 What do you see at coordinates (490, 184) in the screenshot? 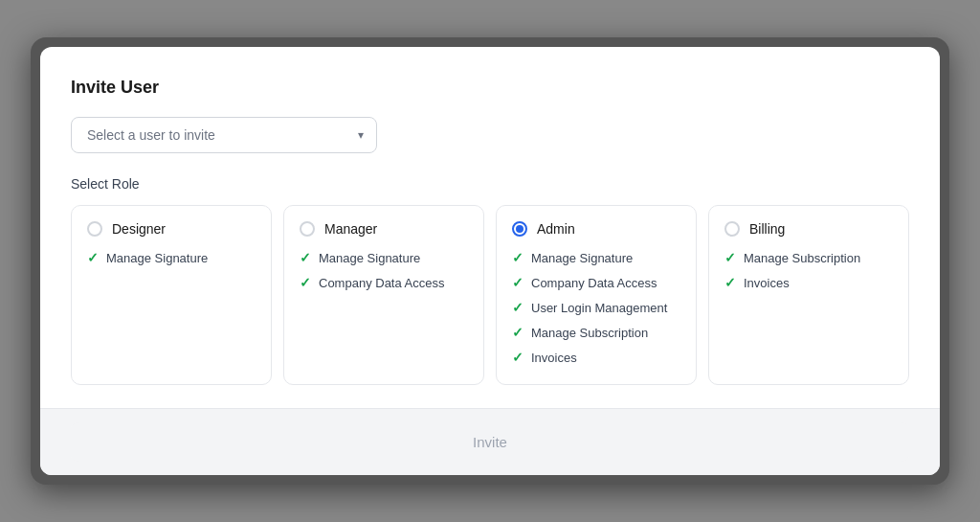
I see `select-role-label: Select Role` at bounding box center [490, 184].